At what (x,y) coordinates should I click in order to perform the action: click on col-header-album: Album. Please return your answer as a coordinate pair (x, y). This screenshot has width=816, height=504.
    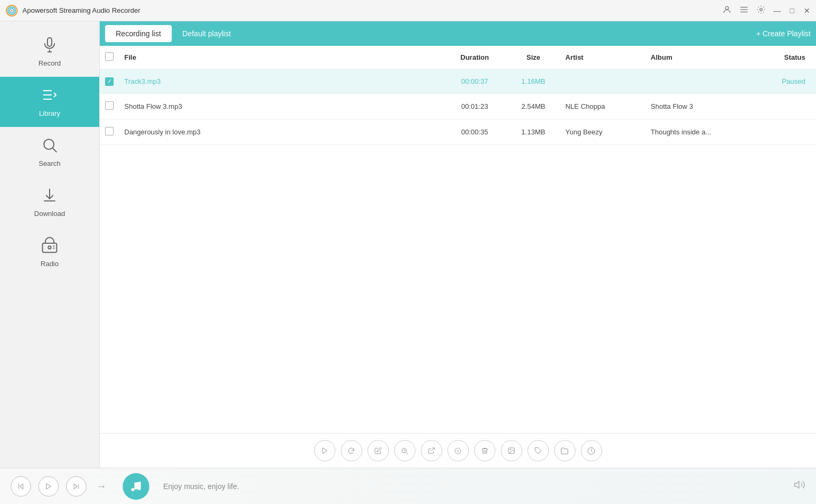
    Looking at the image, I should click on (699, 58).